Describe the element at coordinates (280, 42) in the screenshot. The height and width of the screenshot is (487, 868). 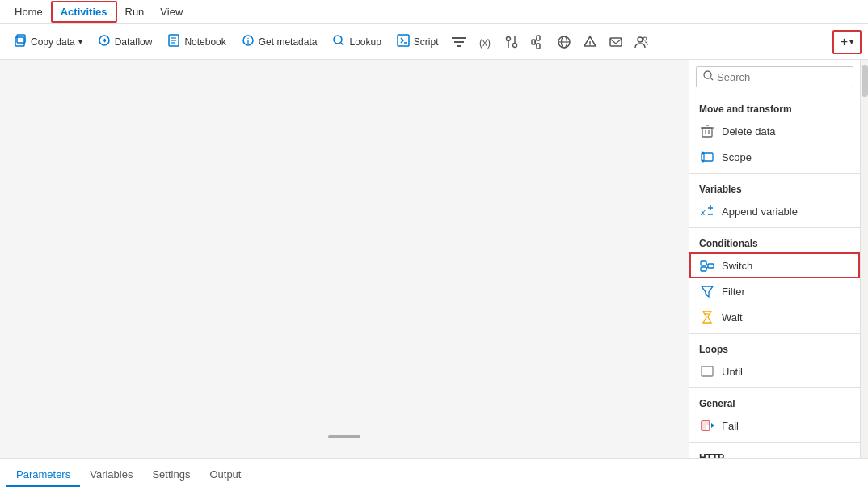
I see `get-metadata-button: i Get metadata` at that location.